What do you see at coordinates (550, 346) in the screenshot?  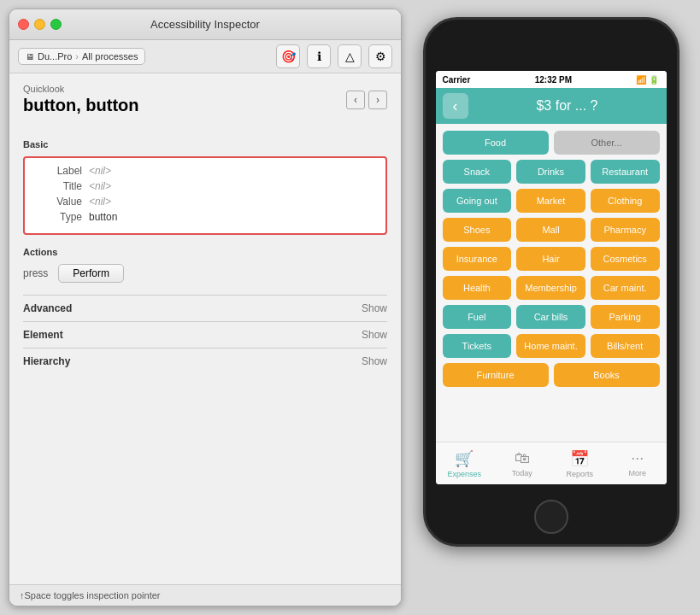 I see `cat-btn-home-maint.: Home maint.` at bounding box center [550, 346].